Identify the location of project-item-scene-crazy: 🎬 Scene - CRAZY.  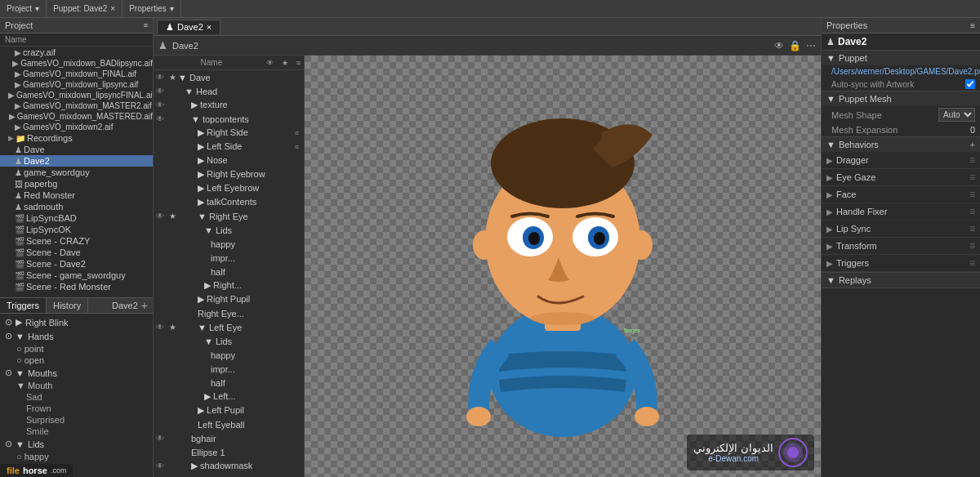
(77, 241).